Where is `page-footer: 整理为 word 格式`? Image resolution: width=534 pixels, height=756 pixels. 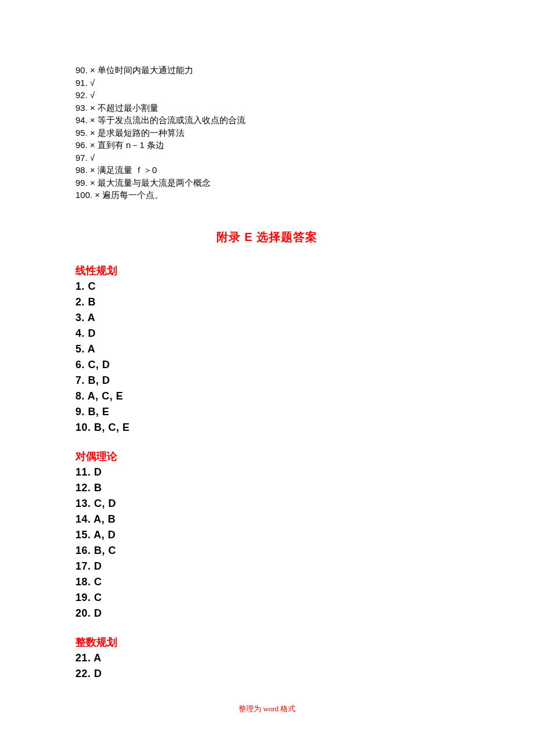 page-footer: 整理为 word 格式 is located at coordinates (267, 709).